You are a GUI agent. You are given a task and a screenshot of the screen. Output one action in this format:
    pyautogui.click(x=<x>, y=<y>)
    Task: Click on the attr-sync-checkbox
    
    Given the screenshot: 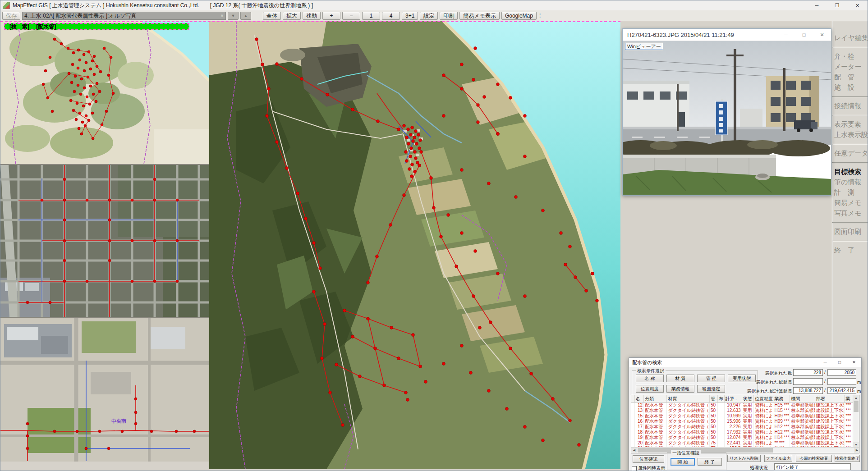 What is the action you would take?
    pyautogui.click(x=634, y=469)
    